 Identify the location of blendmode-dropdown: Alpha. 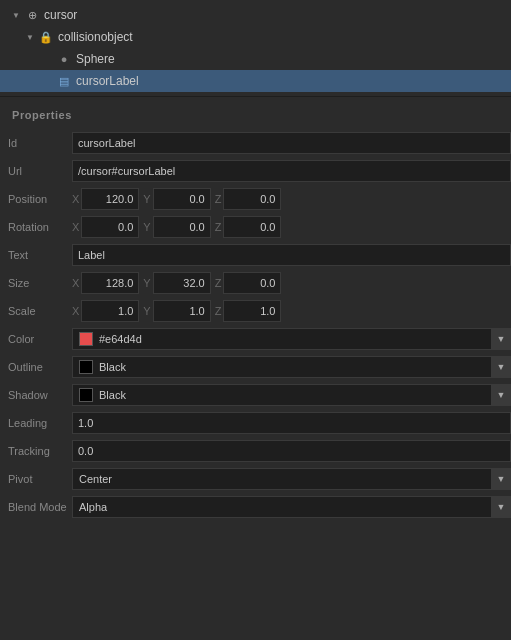
(292, 507).